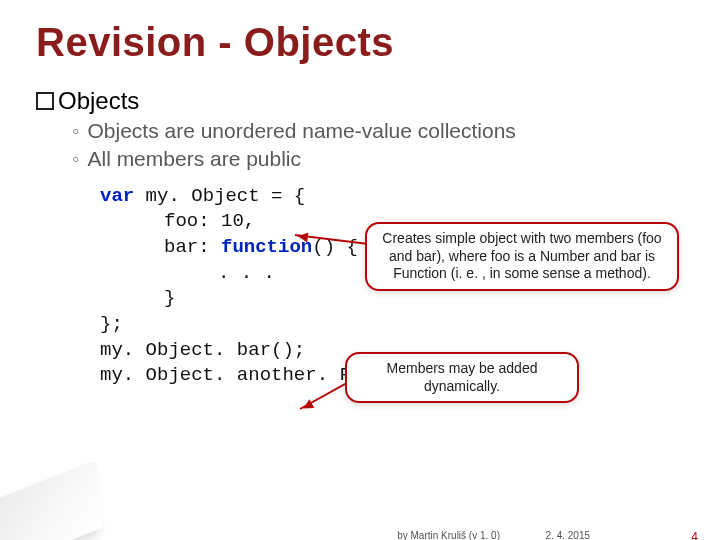  Describe the element at coordinates (360, 144) in the screenshot. I see `bullet-list: ◦ Objects are unordered name-value colle…` at that location.